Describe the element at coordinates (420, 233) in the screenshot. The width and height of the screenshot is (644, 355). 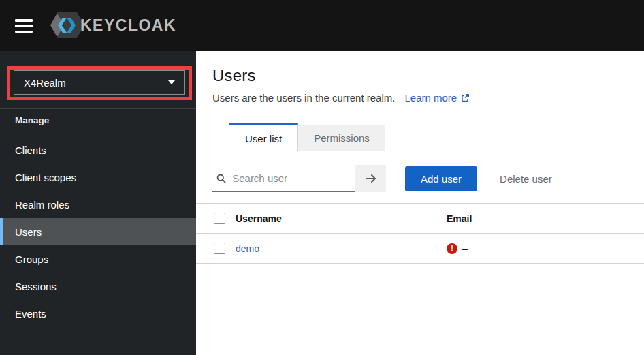
I see `users-table: Username Email demo ! –` at that location.